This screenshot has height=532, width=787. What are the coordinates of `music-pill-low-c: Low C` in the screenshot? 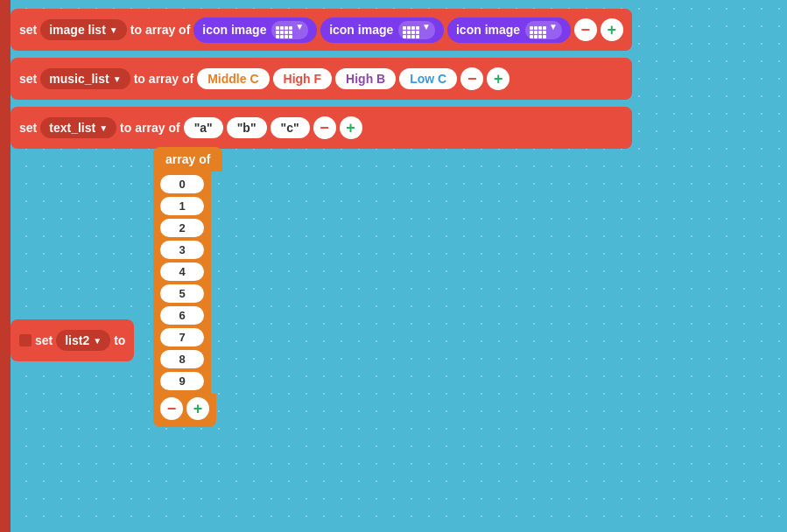 It's located at (428, 79).